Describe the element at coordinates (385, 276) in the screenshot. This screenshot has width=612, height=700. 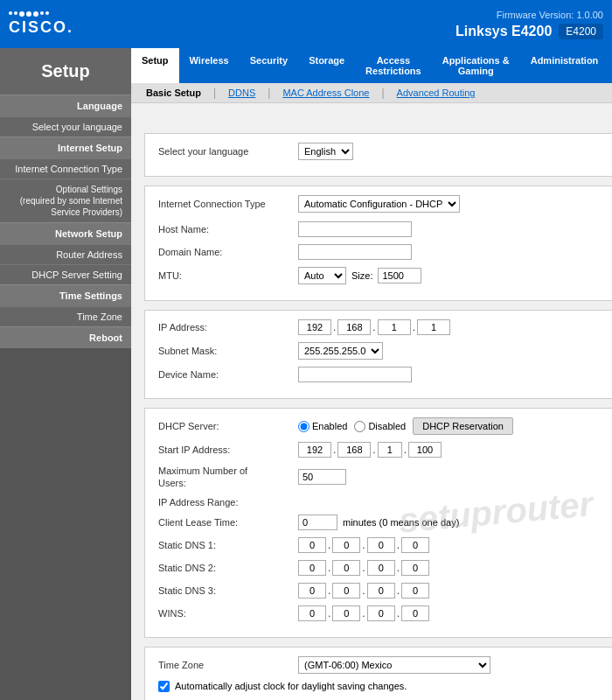
I see `mtu-row: MTU: Auto Size:` at that location.